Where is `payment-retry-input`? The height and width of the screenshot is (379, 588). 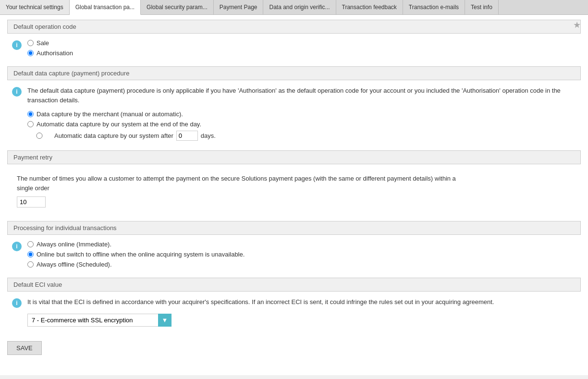 payment-retry-input is located at coordinates (31, 202).